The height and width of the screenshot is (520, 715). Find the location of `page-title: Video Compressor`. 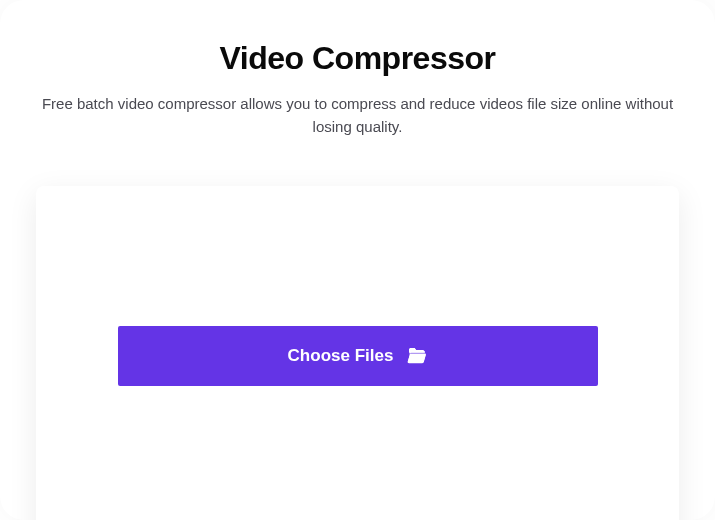

page-title: Video Compressor is located at coordinates (358, 58).